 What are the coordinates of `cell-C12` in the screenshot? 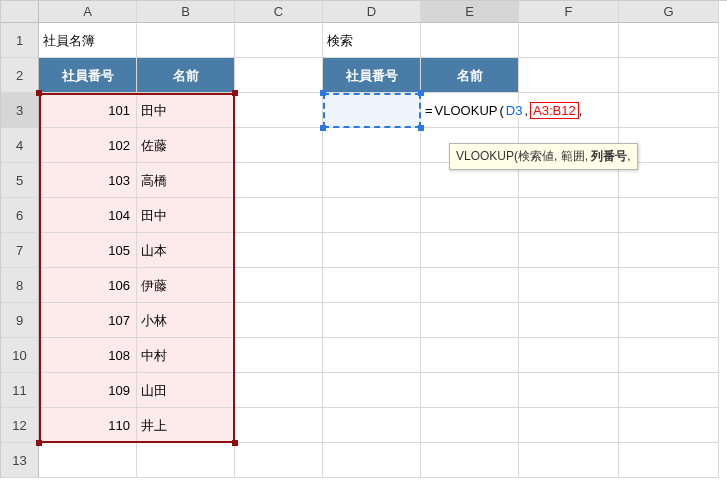 It's located at (279, 426).